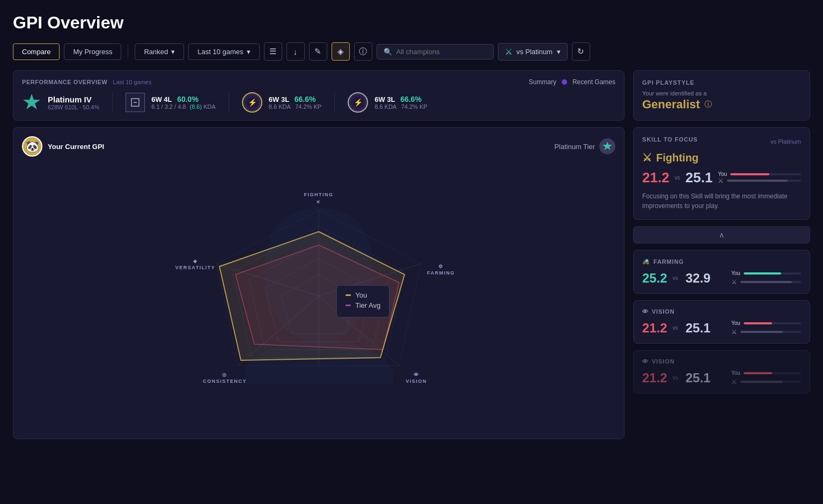 Image resolution: width=823 pixels, height=504 pixels. Describe the element at coordinates (700, 178) in the screenshot. I see `skill-tier-score: 25.1` at that location.